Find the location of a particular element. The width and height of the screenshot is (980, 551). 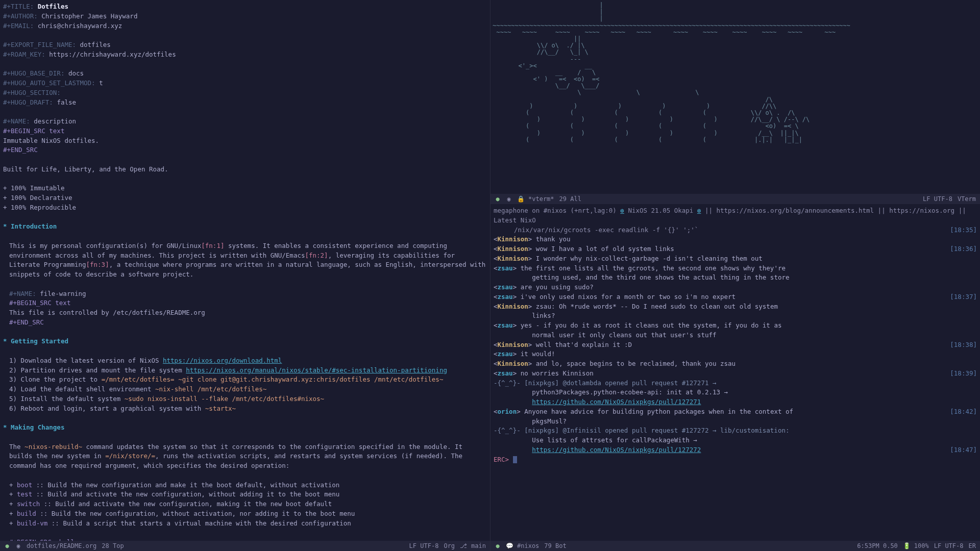

footnote-3: [fn:3] is located at coordinates (98, 264).